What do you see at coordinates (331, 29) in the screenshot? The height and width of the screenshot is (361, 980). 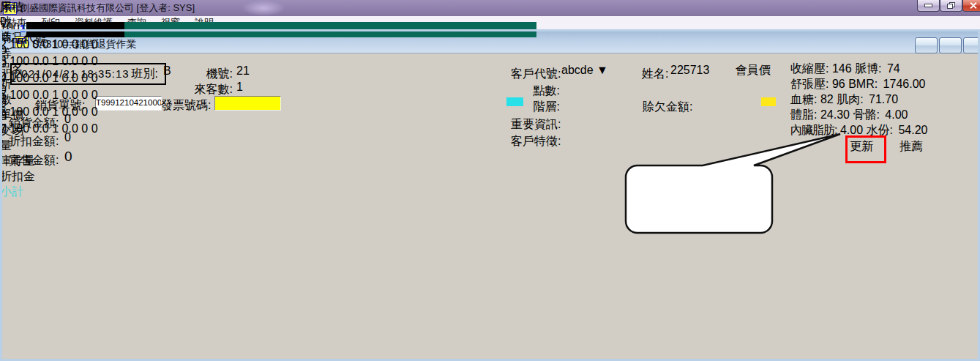 I see `selected-row-background` at bounding box center [331, 29].